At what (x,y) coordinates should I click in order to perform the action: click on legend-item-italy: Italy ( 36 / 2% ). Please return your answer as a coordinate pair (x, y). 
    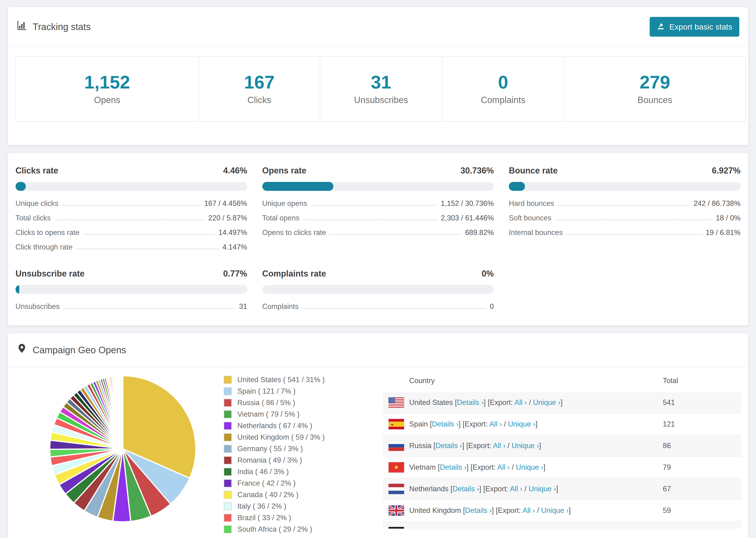
    Looking at the image, I should click on (290, 506).